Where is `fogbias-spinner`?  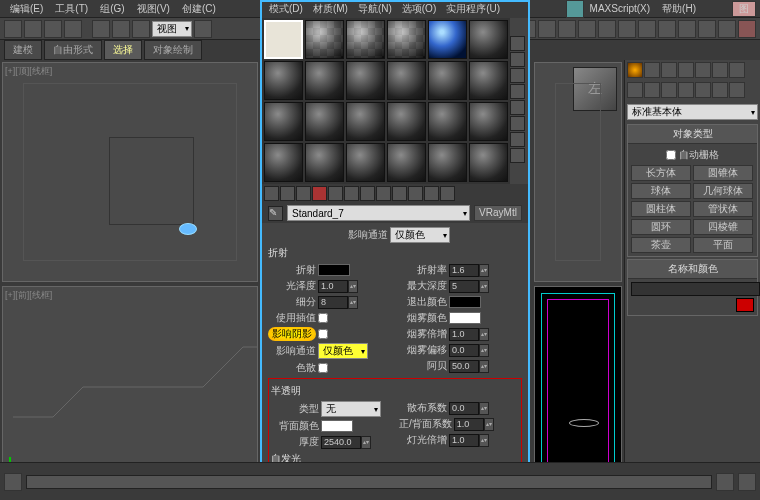 fogbias-spinner is located at coordinates (464, 350).